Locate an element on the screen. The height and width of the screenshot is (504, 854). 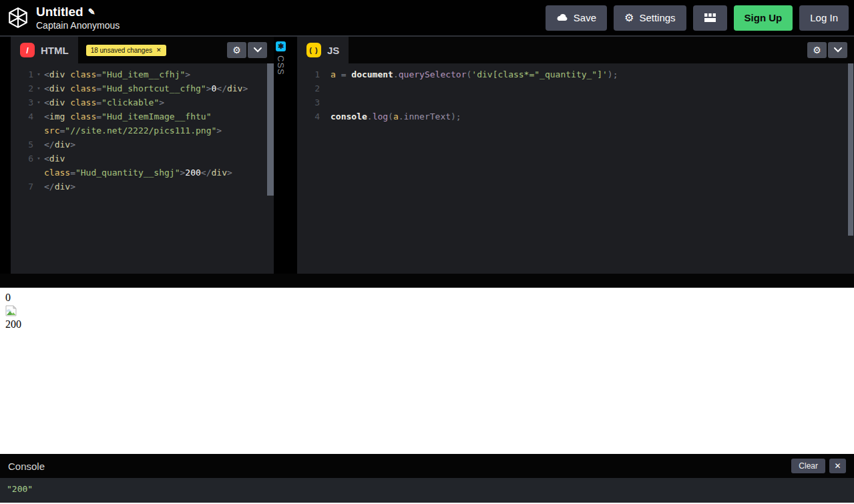
signup-button: Sign Up is located at coordinates (764, 18).